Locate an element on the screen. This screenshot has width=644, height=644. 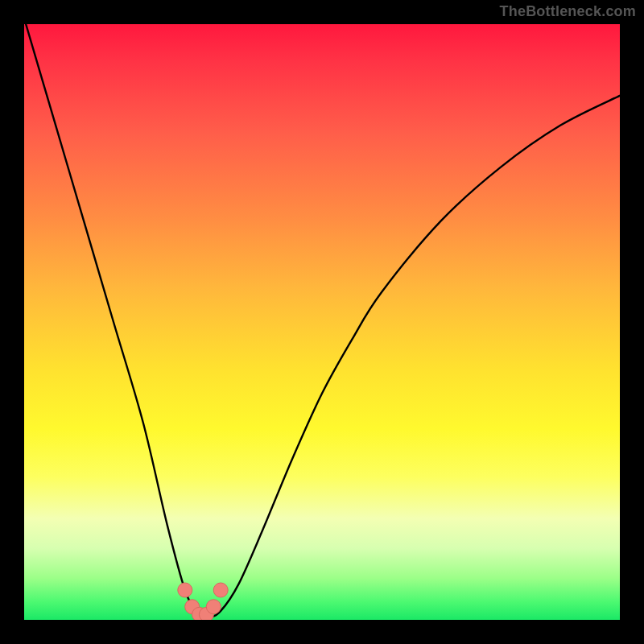
watermark-text: TheBottleneck.com is located at coordinates (568, 11).